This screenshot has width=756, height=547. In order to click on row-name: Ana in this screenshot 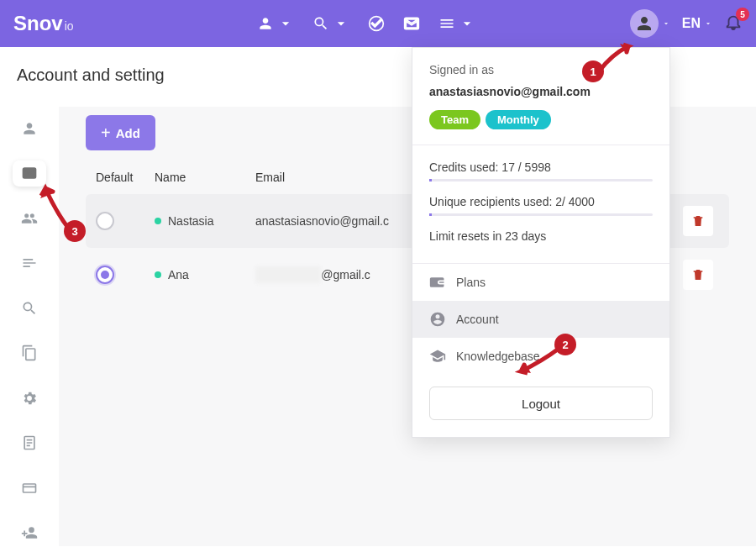, I will do `click(178, 275)`.